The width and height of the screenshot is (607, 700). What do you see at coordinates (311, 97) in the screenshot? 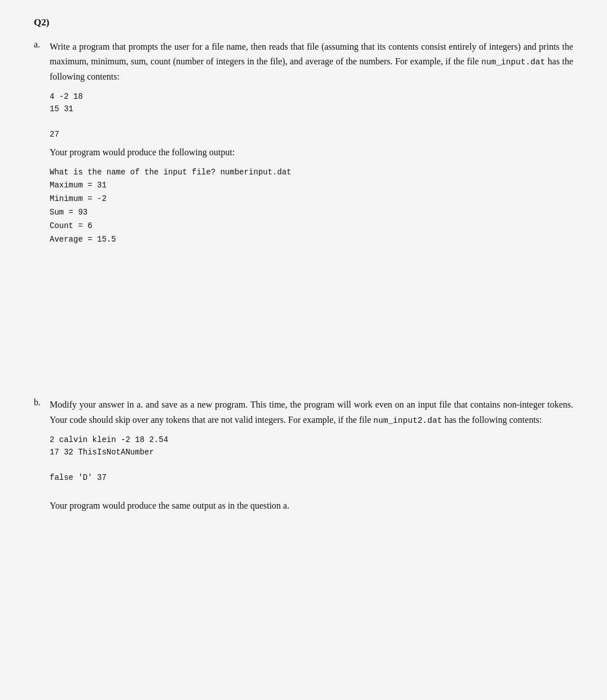
I see `file-line-1: 4 -2 18` at bounding box center [311, 97].